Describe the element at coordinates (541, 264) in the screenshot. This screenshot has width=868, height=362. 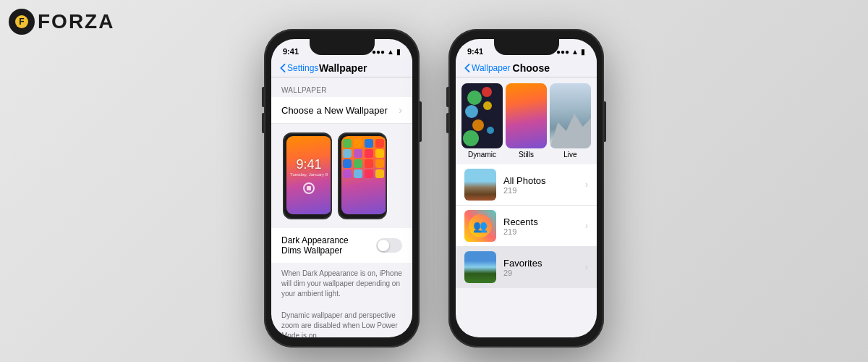
I see `album-name-favorites: Favorites` at that location.